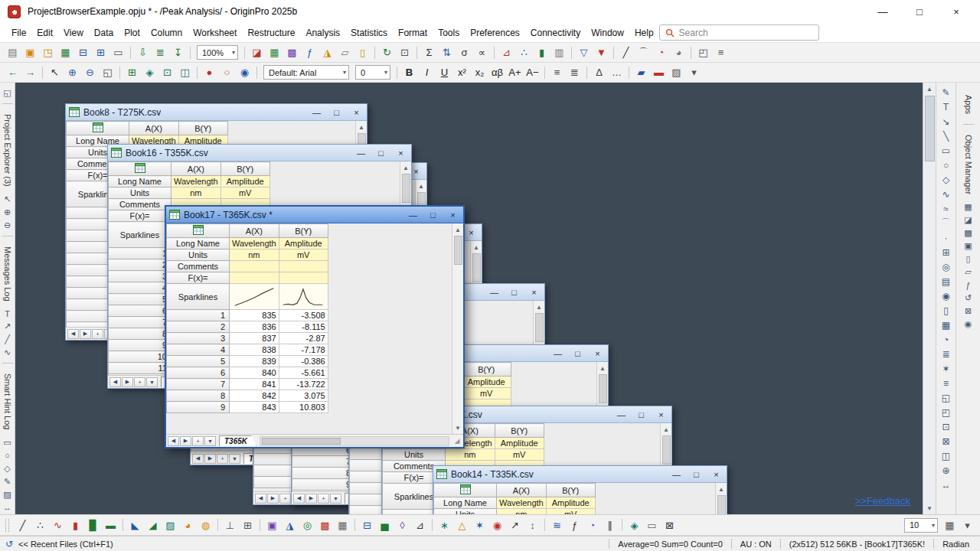 This screenshot has width=980, height=551. What do you see at coordinates (617, 73) in the screenshot?
I see `insert-special-char-icon: …` at bounding box center [617, 73].